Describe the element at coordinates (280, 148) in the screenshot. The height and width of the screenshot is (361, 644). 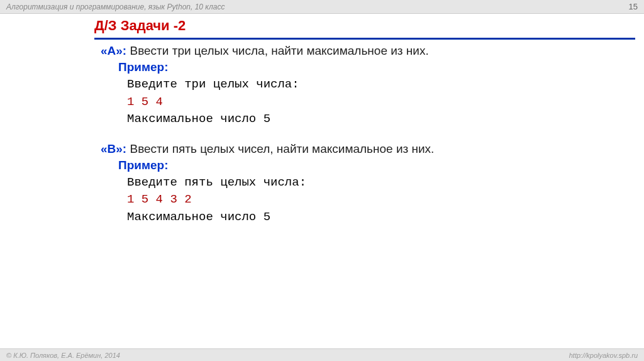
I see `task-b-desc: Ввести пять целых чисел, найти максималь…` at that location.